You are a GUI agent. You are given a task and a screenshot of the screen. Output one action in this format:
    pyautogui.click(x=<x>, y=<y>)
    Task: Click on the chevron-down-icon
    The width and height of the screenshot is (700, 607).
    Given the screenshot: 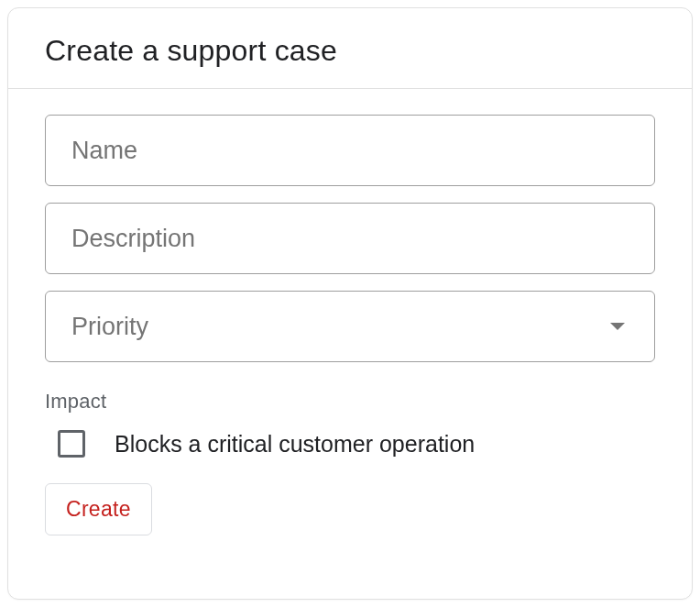 What is the action you would take?
    pyautogui.click(x=618, y=326)
    